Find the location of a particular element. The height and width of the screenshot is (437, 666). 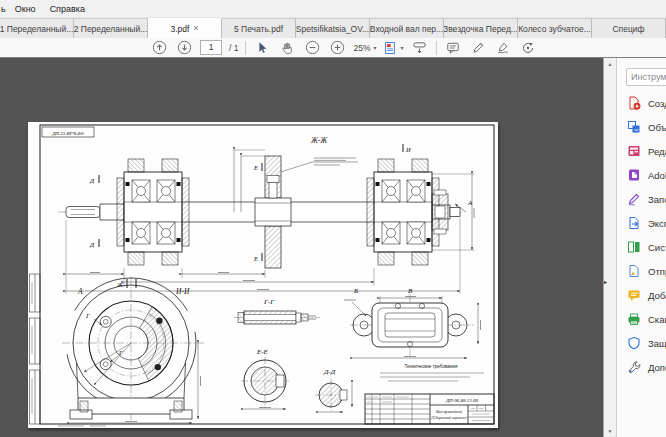

tab-document-8: Колесо зубчатое... is located at coordinates (555, 28).